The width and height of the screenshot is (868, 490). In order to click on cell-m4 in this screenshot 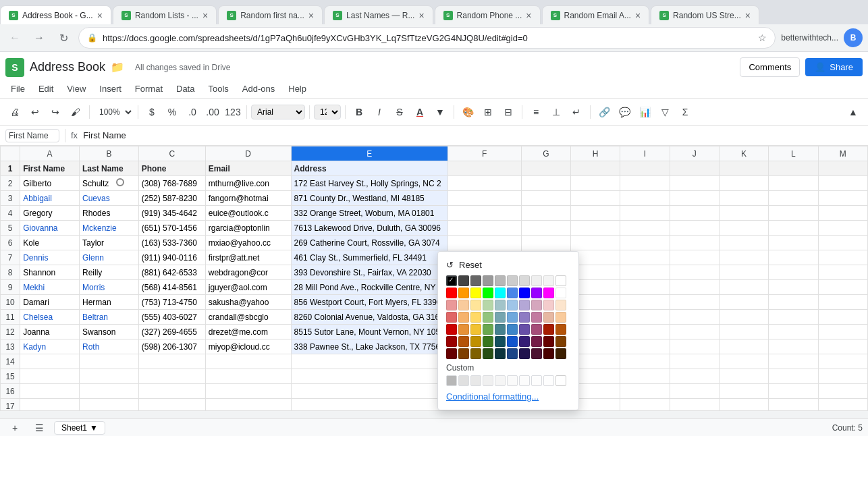, I will do `click(842, 213)`.